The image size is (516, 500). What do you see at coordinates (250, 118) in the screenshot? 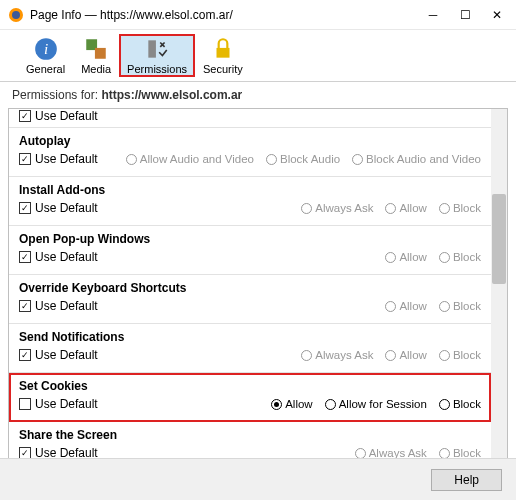
I see `section-top-cut: ✓Use Default` at bounding box center [250, 118].